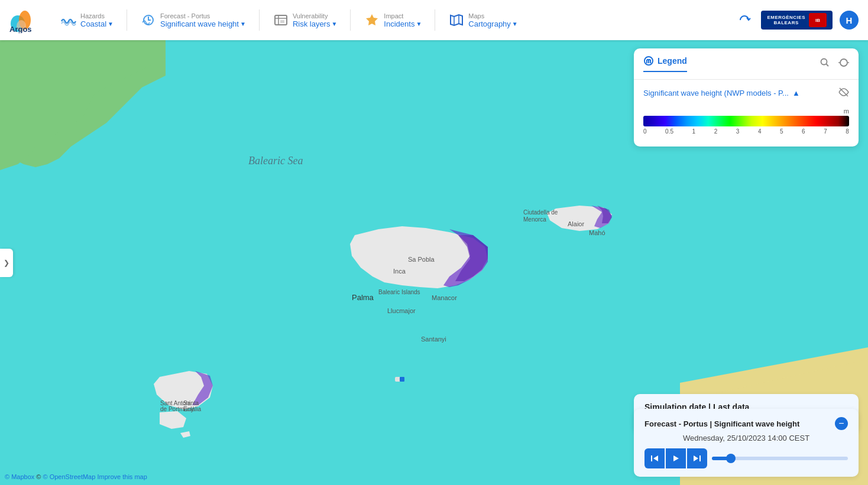  I want to click on nav-item-vulnerability: Vulnerability Risk layers ▼, so click(305, 20).